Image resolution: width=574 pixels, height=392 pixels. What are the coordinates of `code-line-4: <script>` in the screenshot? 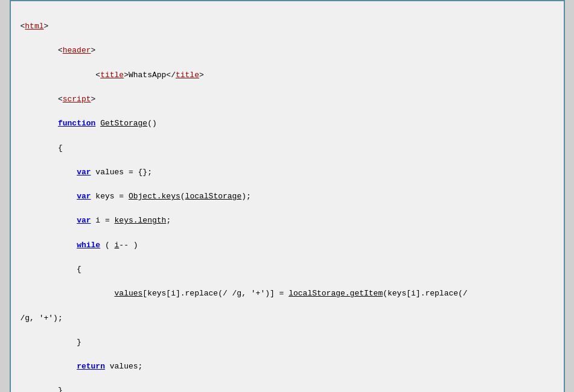 It's located at (287, 100).